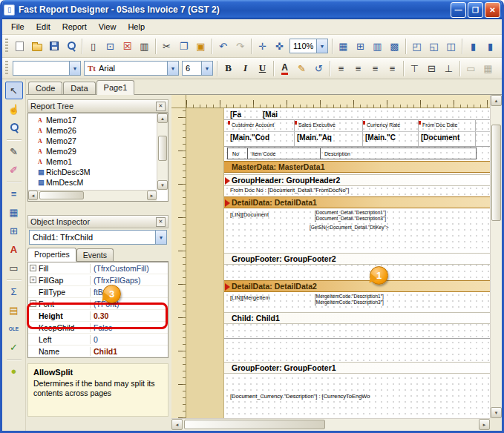 This screenshot has width=504, height=433. I want to click on menu-view: View, so click(108, 27).